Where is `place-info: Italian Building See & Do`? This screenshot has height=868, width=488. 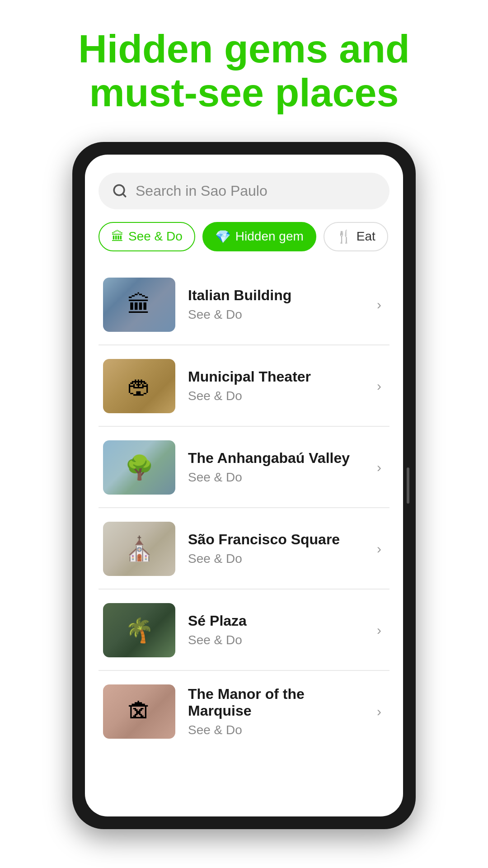
place-info: Italian Building See & Do is located at coordinates (276, 305).